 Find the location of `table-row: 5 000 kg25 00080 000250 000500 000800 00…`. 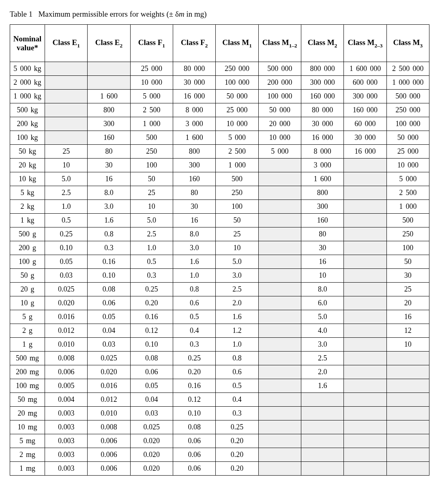

table-row: 5 000 kg25 00080 000250 000500 000800 00… is located at coordinates (220, 69).